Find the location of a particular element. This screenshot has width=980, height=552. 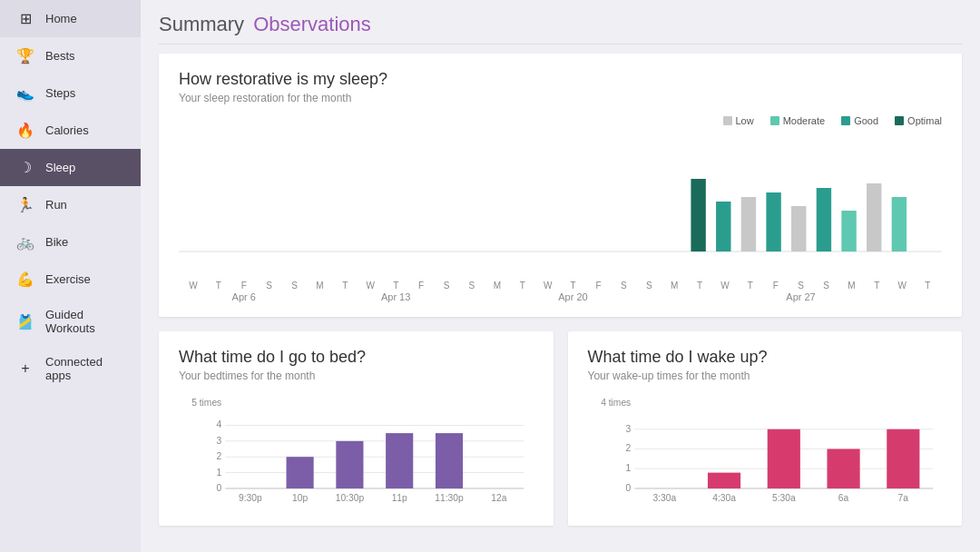

run-icon: 🏃 is located at coordinates (25, 205).